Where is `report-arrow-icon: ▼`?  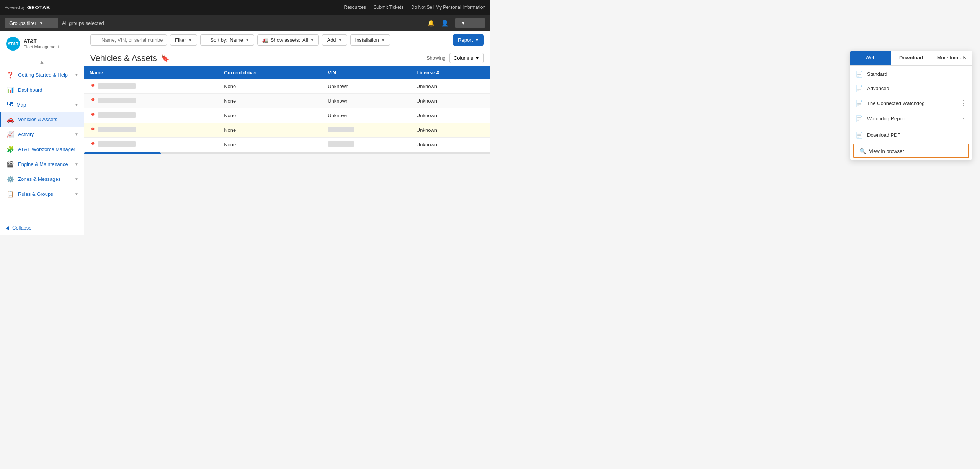 report-arrow-icon: ▼ is located at coordinates (477, 40).